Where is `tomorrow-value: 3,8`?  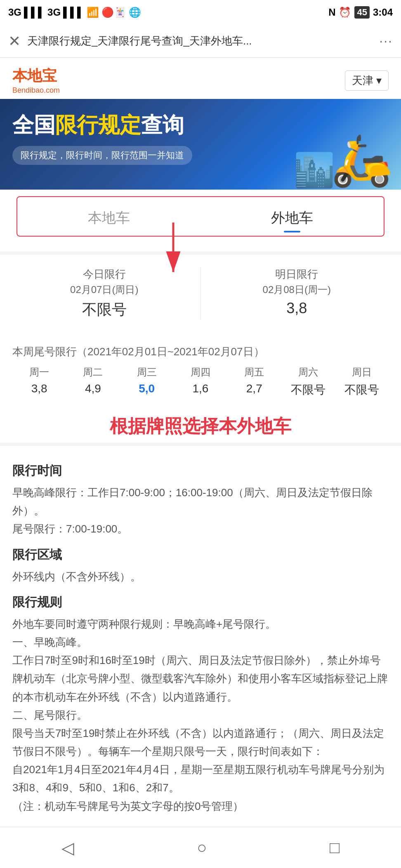
tomorrow-value: 3,8 is located at coordinates (297, 308).